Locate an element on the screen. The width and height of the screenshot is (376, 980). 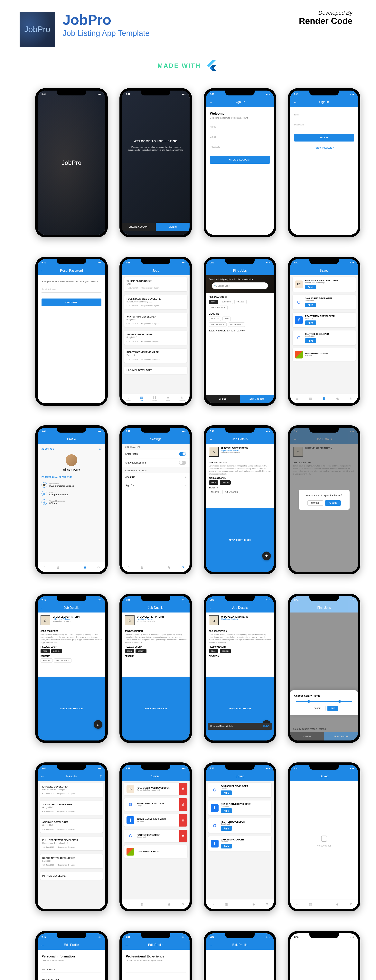
signin-button: SIGN IN is located at coordinates (173, 227).